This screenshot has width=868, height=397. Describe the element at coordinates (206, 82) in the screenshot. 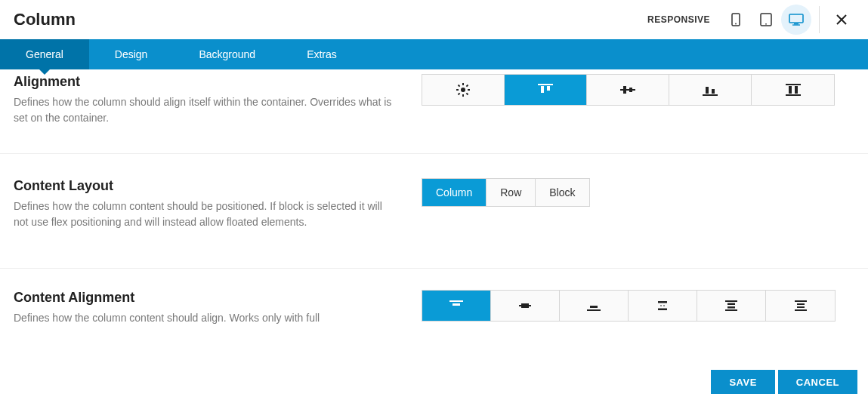

I see `alignment-title: Alignment` at that location.